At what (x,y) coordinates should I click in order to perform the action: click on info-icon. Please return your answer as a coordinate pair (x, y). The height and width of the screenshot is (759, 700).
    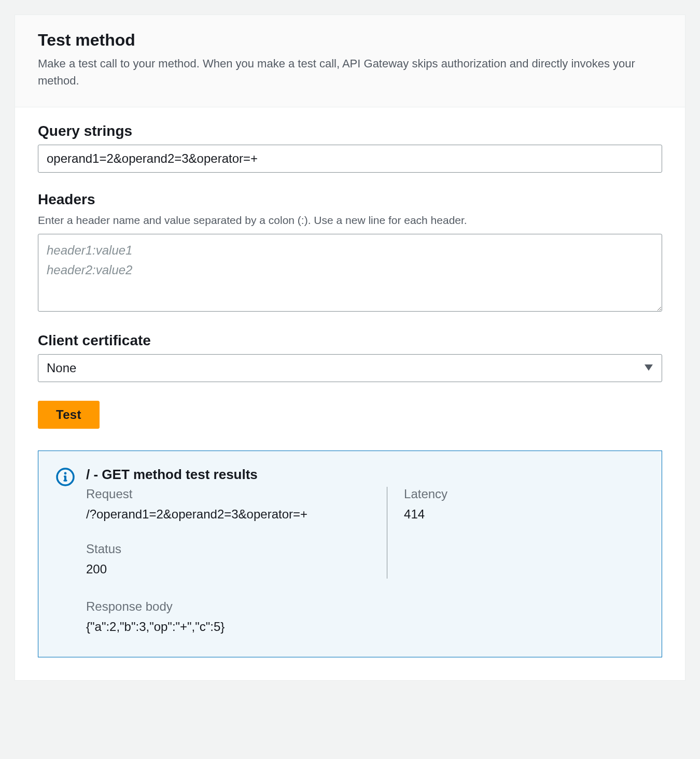
    Looking at the image, I should click on (65, 552).